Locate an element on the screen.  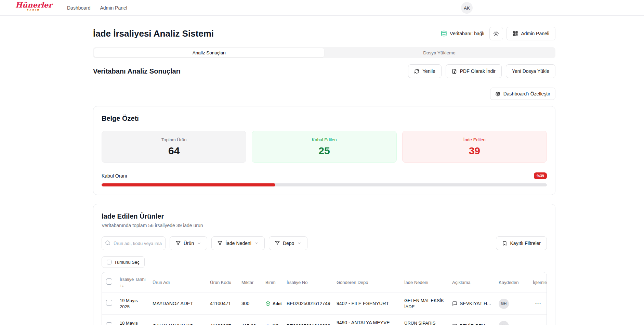
stat-returned-value: 39 is located at coordinates (475, 151).